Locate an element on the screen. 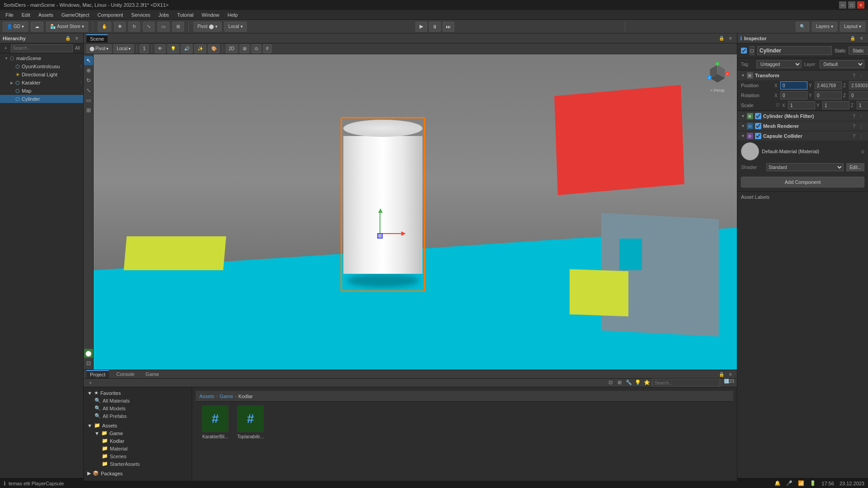  scene-lock-icon: 🔒 is located at coordinates (722, 38).